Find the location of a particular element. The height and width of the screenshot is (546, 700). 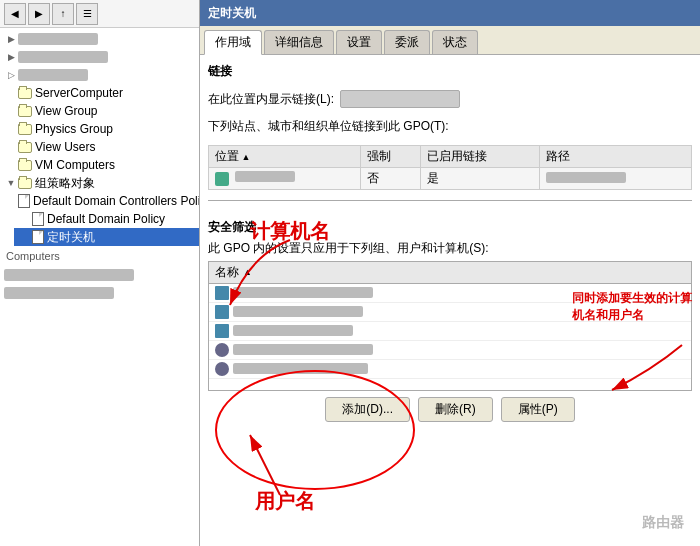

tree-item-top3: ▷ is located at coordinates (100, 75).